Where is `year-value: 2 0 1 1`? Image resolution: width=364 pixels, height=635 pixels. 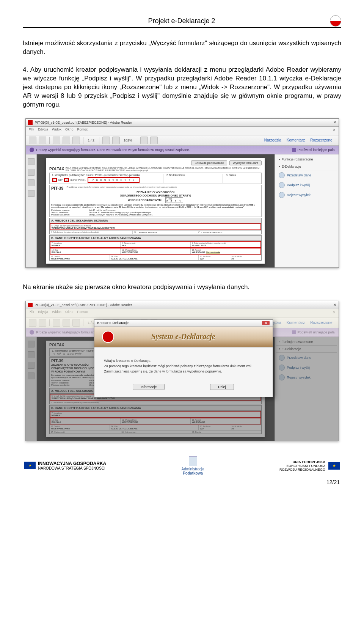 year-value: 2 0 1 1 is located at coordinates (174, 201).